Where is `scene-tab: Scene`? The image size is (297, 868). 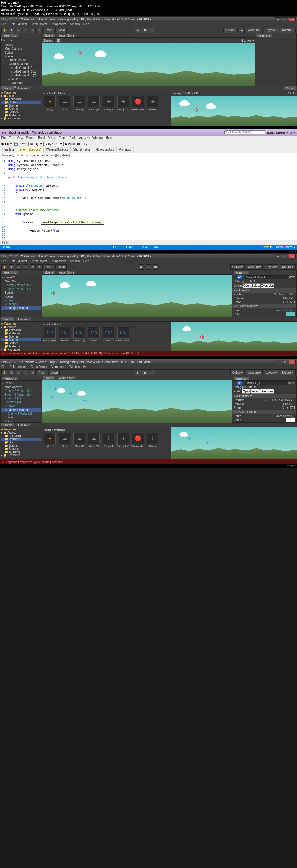 scene-tab: Scene is located at coordinates (49, 35).